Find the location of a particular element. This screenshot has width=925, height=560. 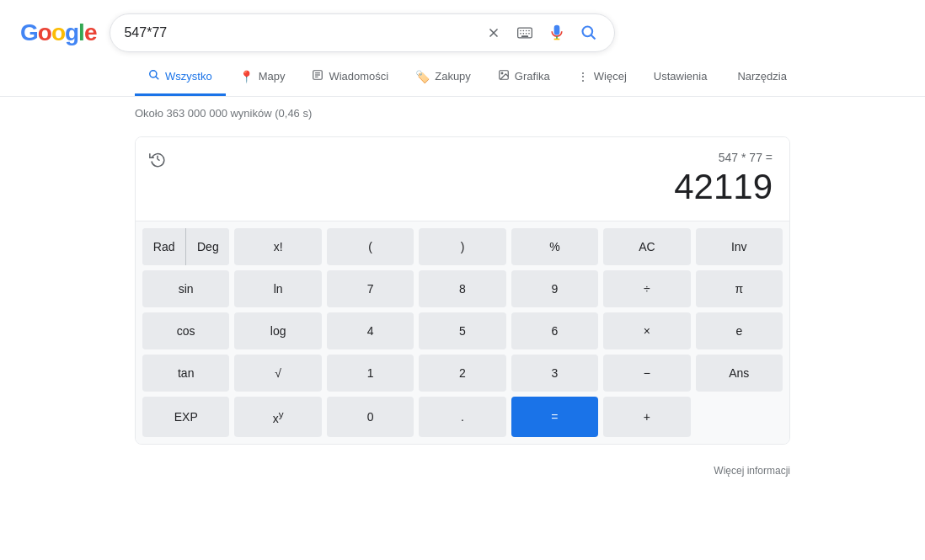

pi-button: π is located at coordinates (740, 289).